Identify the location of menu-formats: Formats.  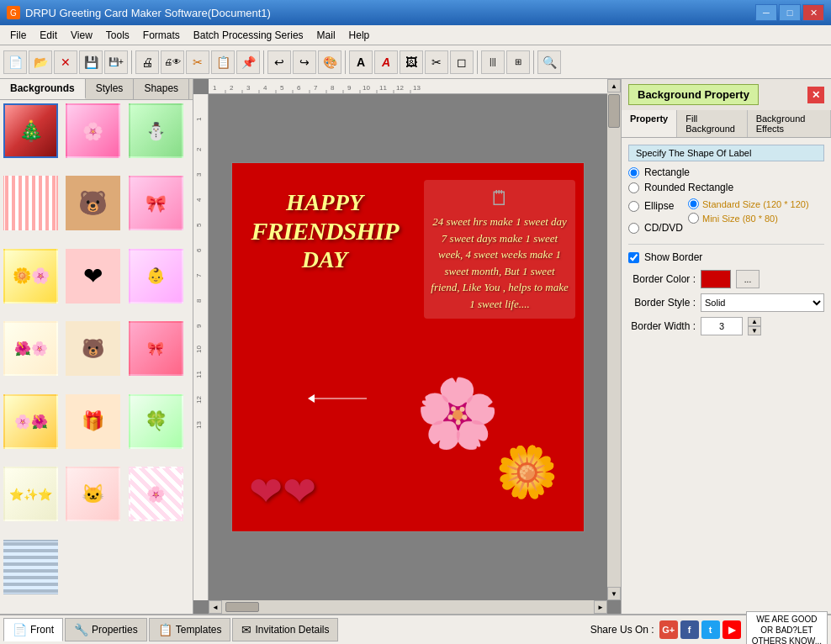
(161, 35).